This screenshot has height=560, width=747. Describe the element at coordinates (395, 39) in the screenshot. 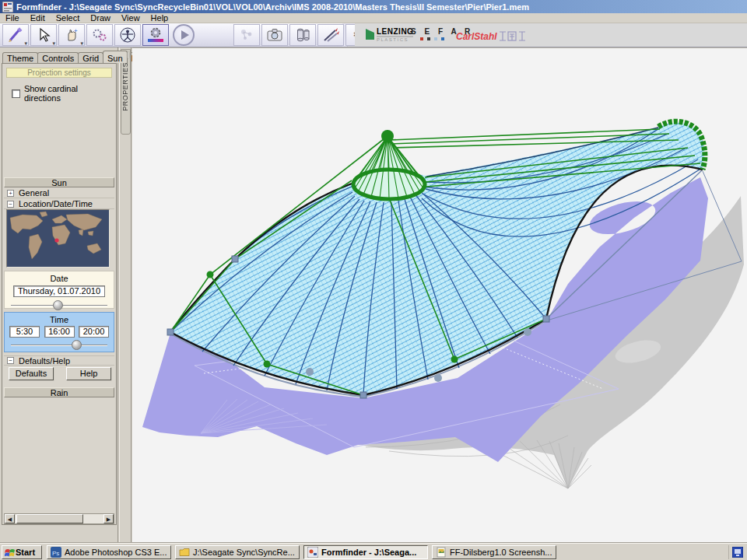

I see `lenzing-sub: PLASTICS` at that location.